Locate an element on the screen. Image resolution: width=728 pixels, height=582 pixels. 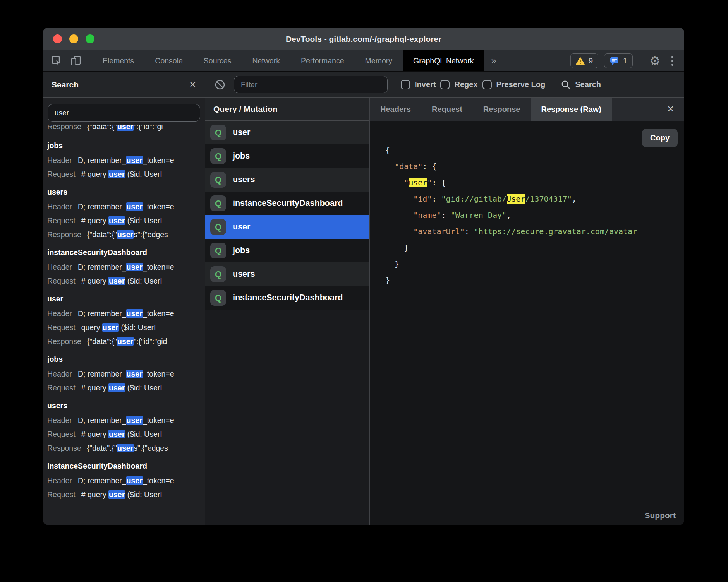
search-result-section-instancesecuritydashboard: instanceSecurityDashboardHeaderD; rememb… is located at coordinates (124, 265).